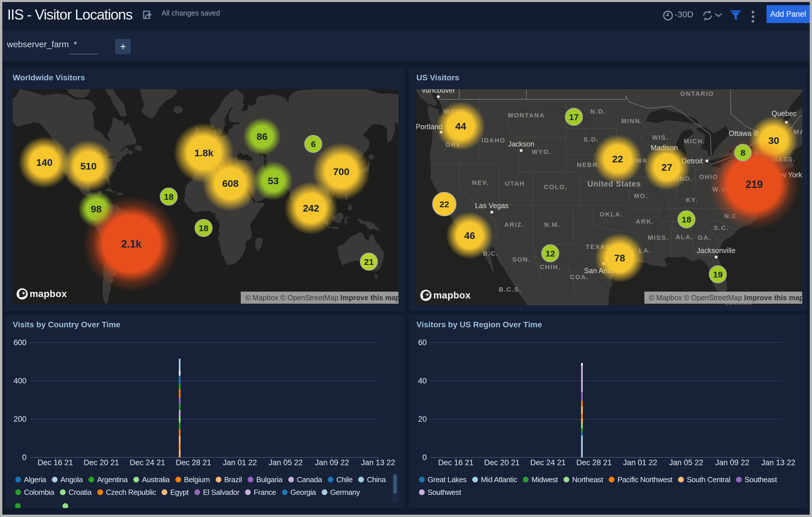  I want to click on svg-text: ALA., so click(684, 237).